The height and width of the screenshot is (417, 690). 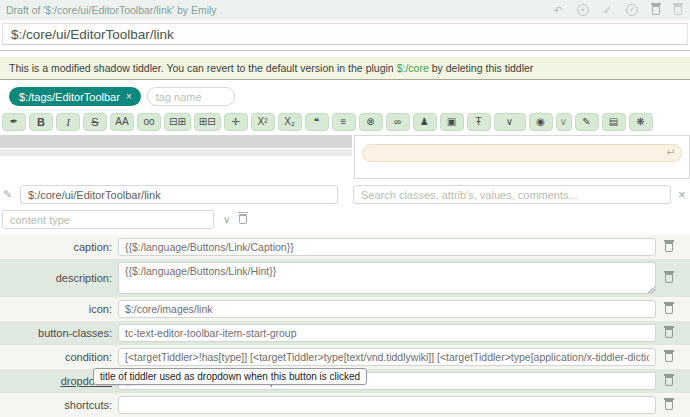 What do you see at coordinates (236, 122) in the screenshot?
I see `line-width-icon: ✛` at bounding box center [236, 122].